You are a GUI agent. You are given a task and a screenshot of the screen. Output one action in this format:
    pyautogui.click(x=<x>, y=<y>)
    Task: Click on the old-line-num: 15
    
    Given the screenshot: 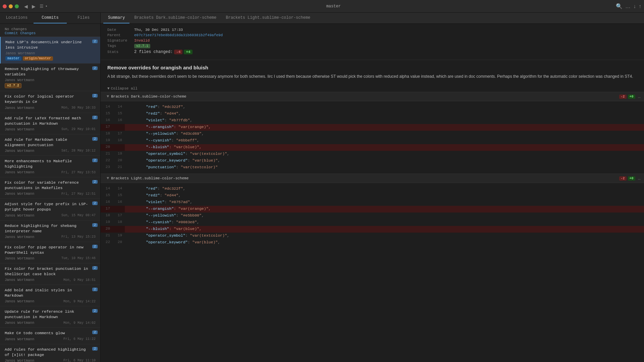 What is the action you would take?
    pyautogui.click(x=107, y=114)
    